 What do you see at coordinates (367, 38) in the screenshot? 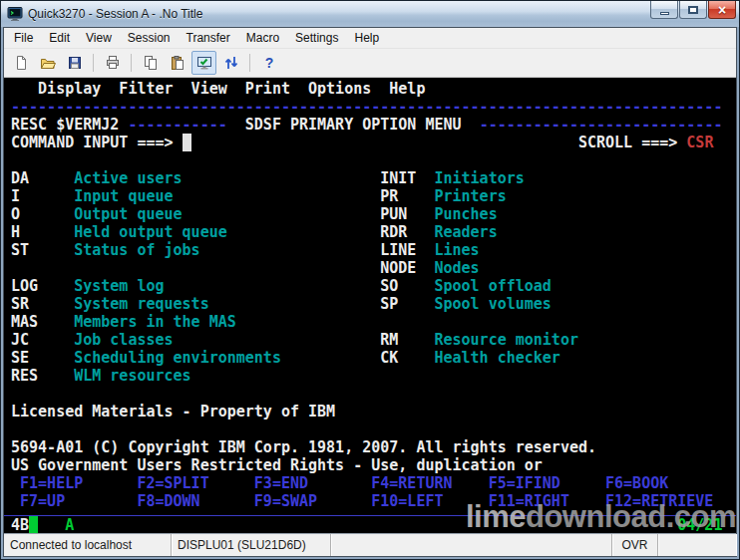
I see `menu-help: Help` at bounding box center [367, 38].